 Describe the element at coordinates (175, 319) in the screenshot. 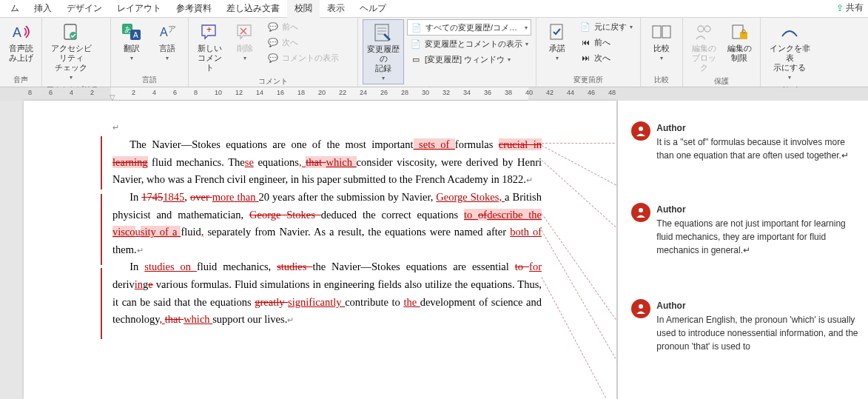

I see `deletion: that` at that location.